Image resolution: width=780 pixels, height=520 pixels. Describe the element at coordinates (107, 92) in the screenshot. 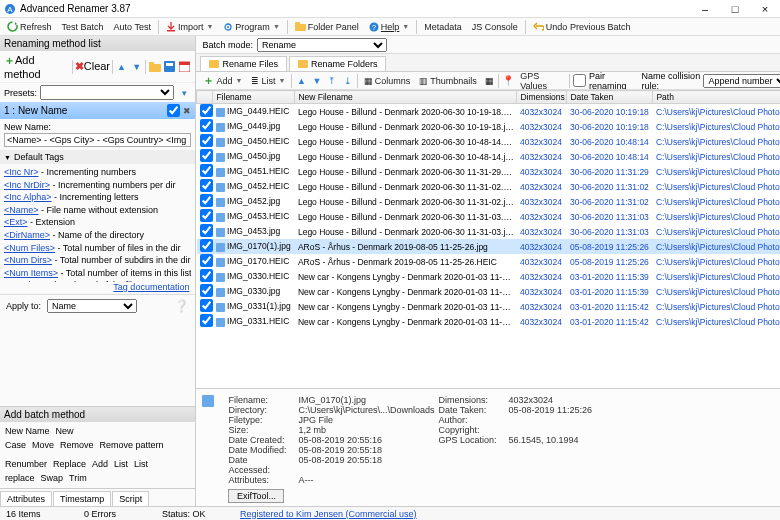

I see `presets-select` at that location.